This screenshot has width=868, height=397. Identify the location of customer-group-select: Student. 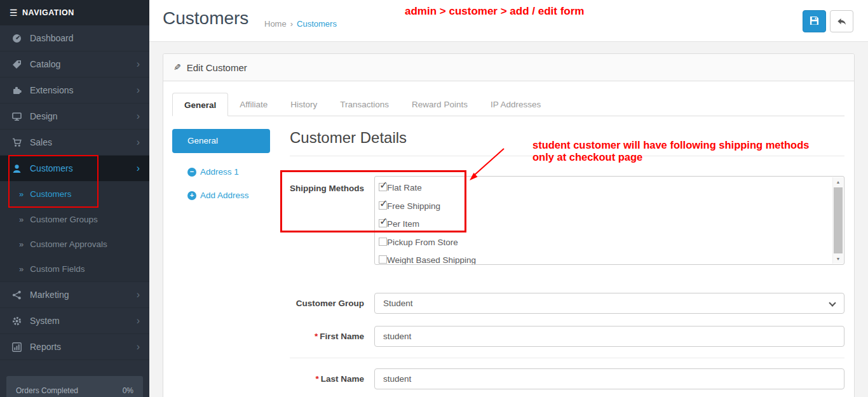
(609, 304).